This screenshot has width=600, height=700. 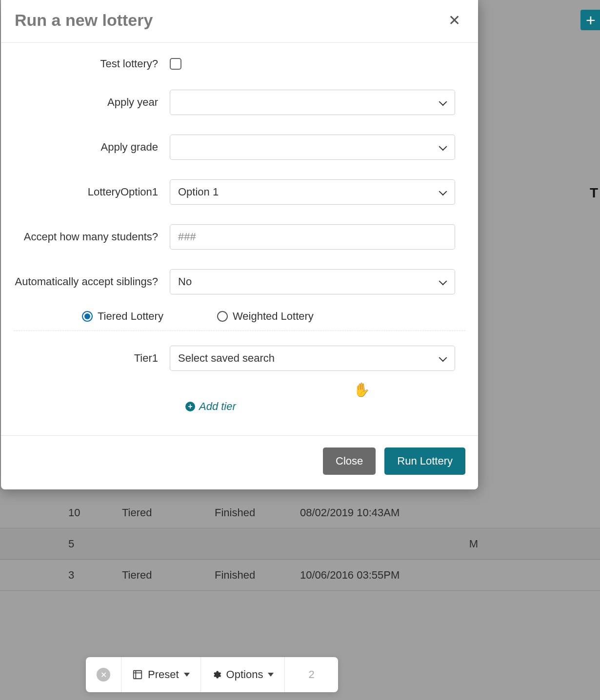 What do you see at coordinates (212, 675) in the screenshot?
I see `view-toolbar: ✕ Preset Options 2` at bounding box center [212, 675].